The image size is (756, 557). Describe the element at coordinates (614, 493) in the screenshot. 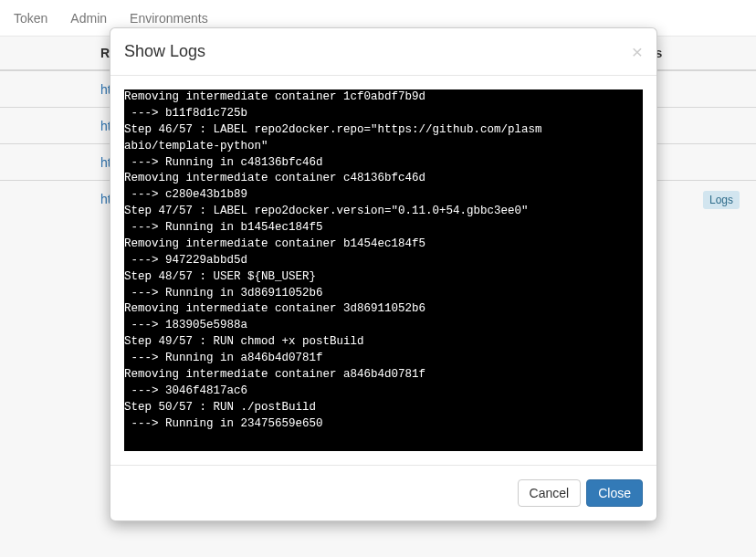

I see `close-button: Close` at that location.